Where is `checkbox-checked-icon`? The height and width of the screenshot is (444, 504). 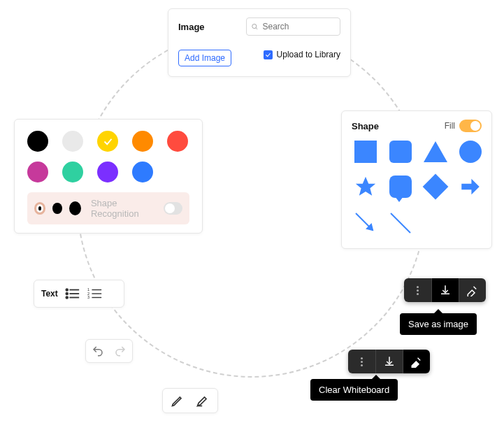
checkbox-checked-icon is located at coordinates (268, 55).